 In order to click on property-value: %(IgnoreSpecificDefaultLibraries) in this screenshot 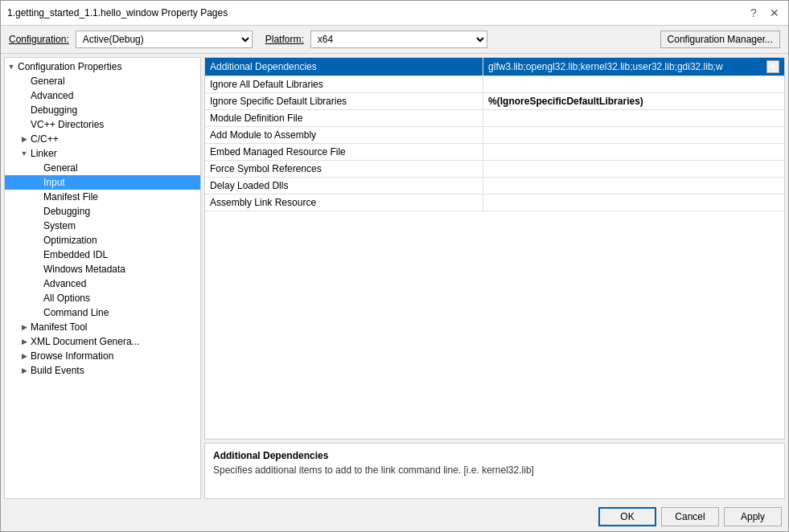, I will do `click(634, 101)`.